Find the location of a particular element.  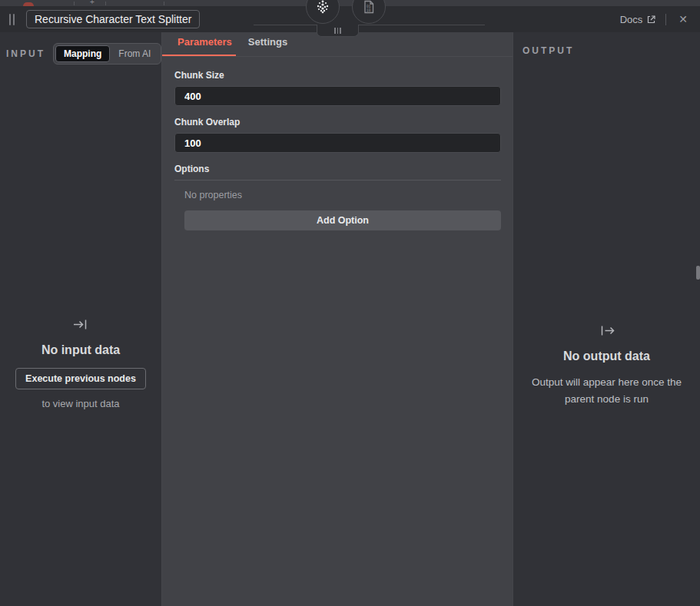

docs-label: Docs is located at coordinates (632, 20).